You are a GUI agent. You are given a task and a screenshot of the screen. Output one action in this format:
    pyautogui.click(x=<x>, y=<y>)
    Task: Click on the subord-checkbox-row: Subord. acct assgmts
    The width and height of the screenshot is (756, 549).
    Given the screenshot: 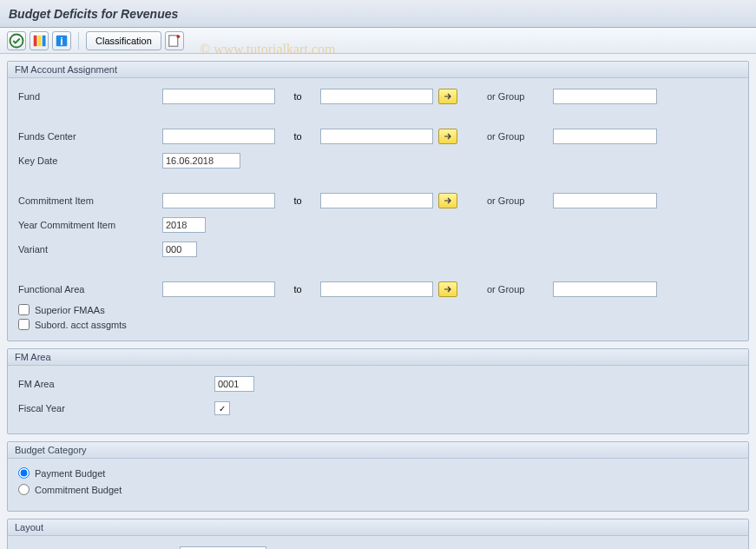 What is the action you would take?
    pyautogui.click(x=378, y=325)
    